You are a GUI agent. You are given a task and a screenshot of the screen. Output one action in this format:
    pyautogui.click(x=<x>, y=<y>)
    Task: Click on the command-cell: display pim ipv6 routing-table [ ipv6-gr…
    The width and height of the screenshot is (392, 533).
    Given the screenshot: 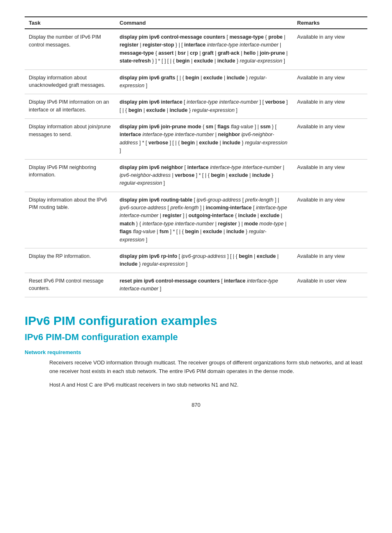 What is the action you would take?
    pyautogui.click(x=204, y=220)
    